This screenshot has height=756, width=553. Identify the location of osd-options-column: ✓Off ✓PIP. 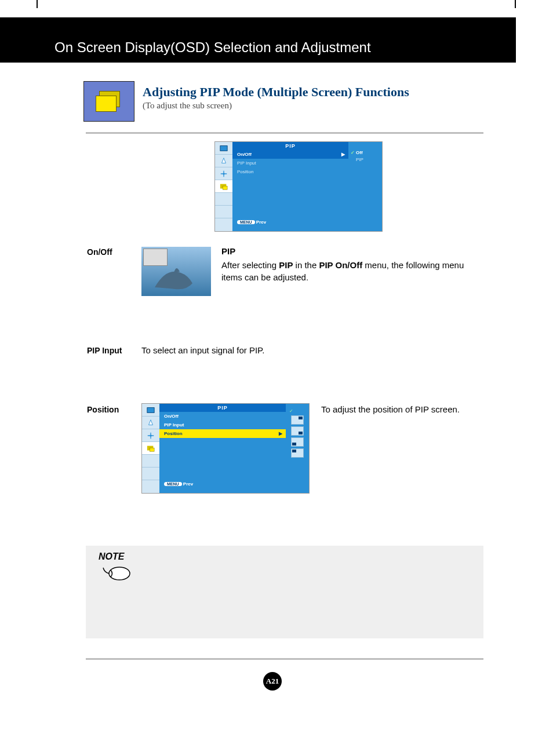
(365, 187).